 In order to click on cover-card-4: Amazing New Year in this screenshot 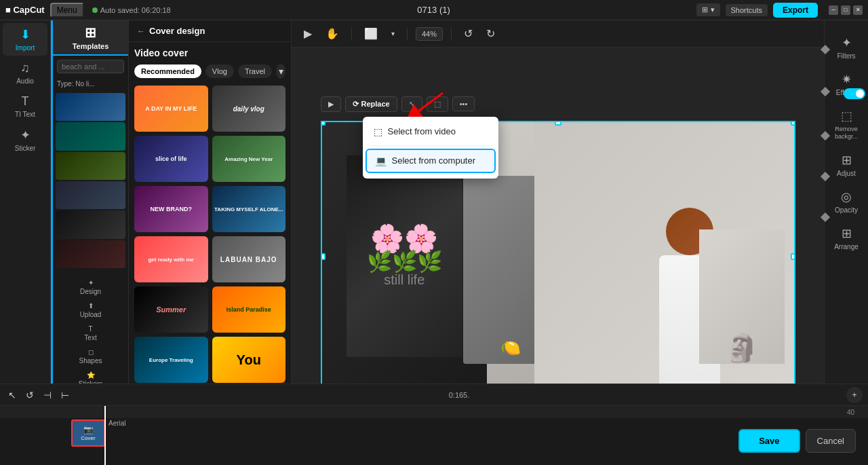, I will do `click(250, 159)`.